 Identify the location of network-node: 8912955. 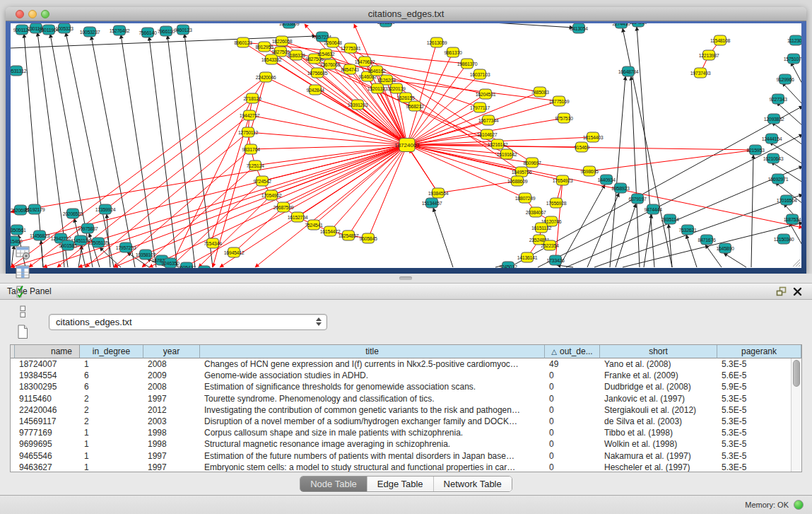
(264, 47).